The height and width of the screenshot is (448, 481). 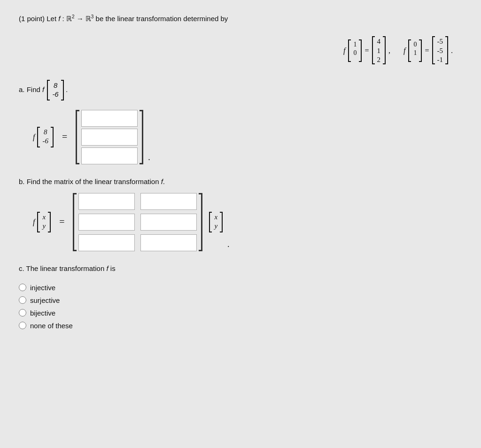 I want to click on option-injective-label: injective, so click(x=43, y=287).